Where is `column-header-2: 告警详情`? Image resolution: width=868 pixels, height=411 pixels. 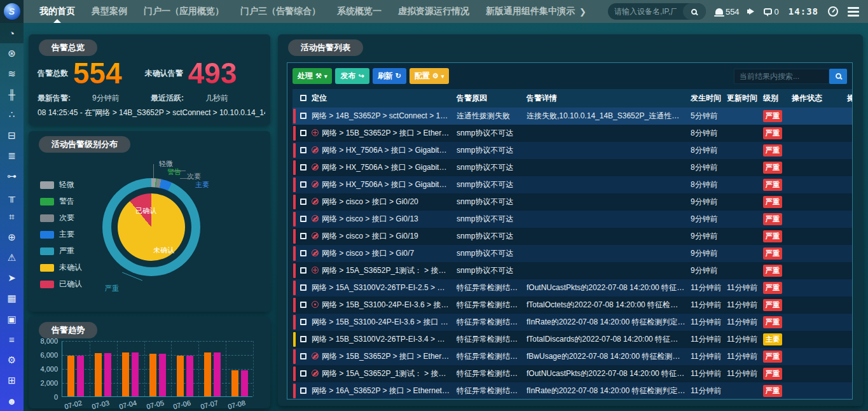
column-header-2: 告警详情 is located at coordinates (606, 98).